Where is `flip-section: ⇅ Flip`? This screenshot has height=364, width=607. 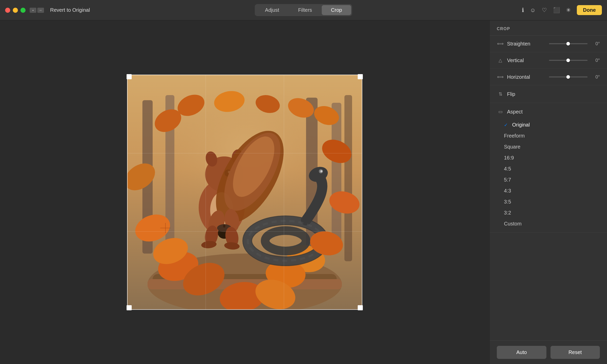 flip-section: ⇅ Flip is located at coordinates (548, 94).